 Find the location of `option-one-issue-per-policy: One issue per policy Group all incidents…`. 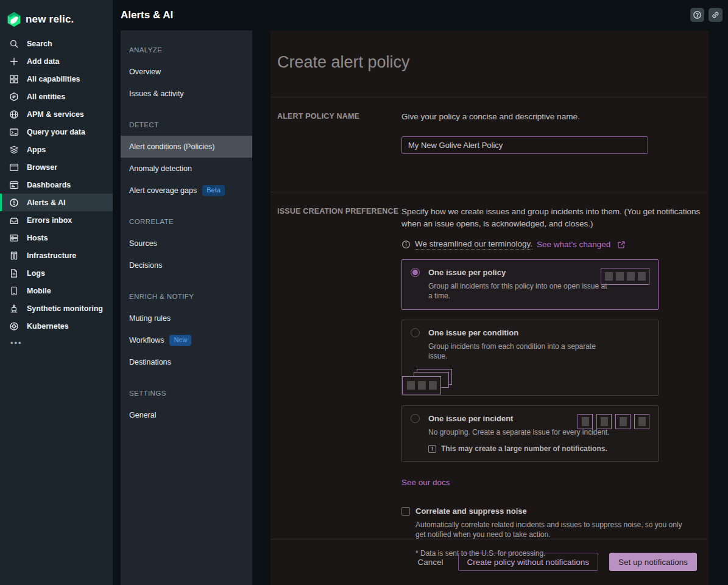

option-one-issue-per-policy: One issue per policy Group all incidents… is located at coordinates (530, 285).